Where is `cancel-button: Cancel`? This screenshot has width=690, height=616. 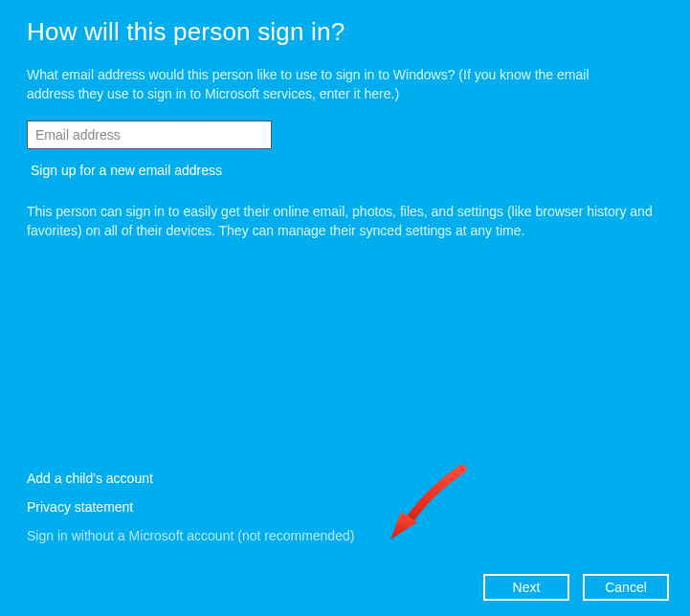 cancel-button: Cancel is located at coordinates (626, 587).